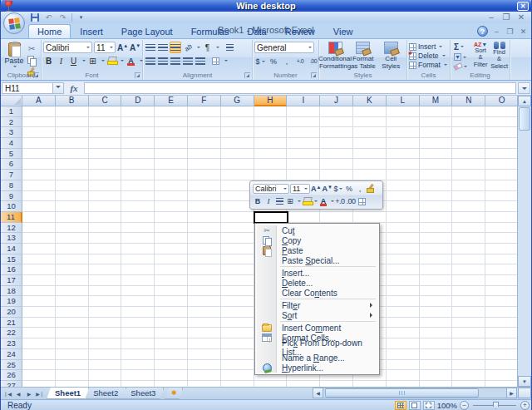 The height and width of the screenshot is (410, 532). What do you see at coordinates (469, 133) in the screenshot?
I see `cell-n3` at bounding box center [469, 133].